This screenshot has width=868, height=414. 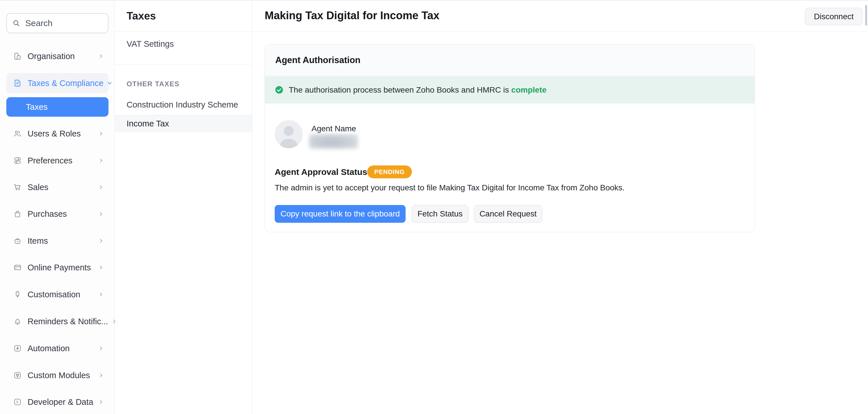 I want to click on other-taxes-section-label: OTHER TAXES, so click(x=153, y=84).